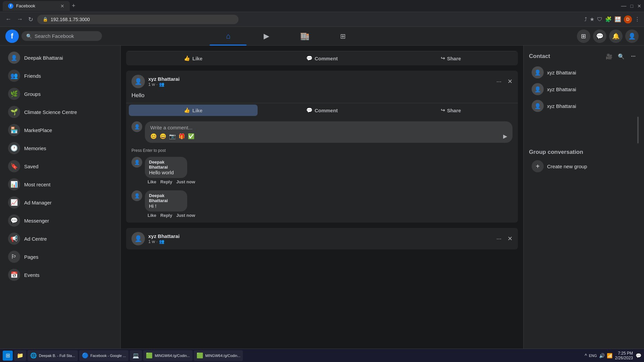 The width and height of the screenshot is (644, 362). Describe the element at coordinates (62, 6) in the screenshot. I see `browser-tab-close: ✕` at that location.